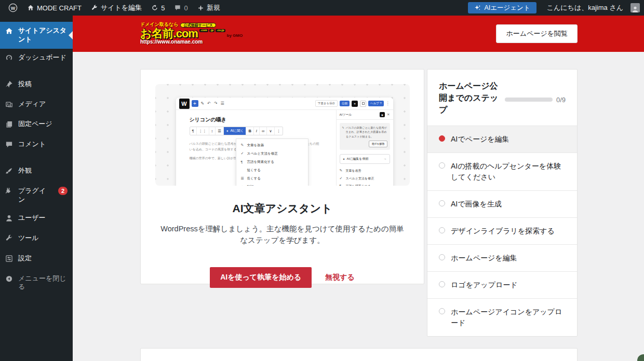 The height and width of the screenshot is (361, 644). Describe the element at coordinates (163, 8) in the screenshot. I see `updates-count: 5` at that location.